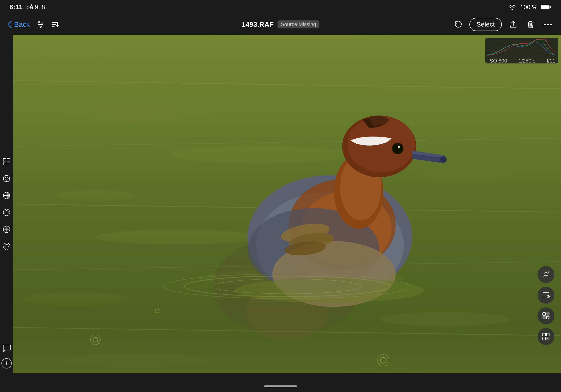 This screenshot has width=561, height=392. What do you see at coordinates (503, 24) in the screenshot?
I see `toolbar-right: Select` at bounding box center [503, 24].